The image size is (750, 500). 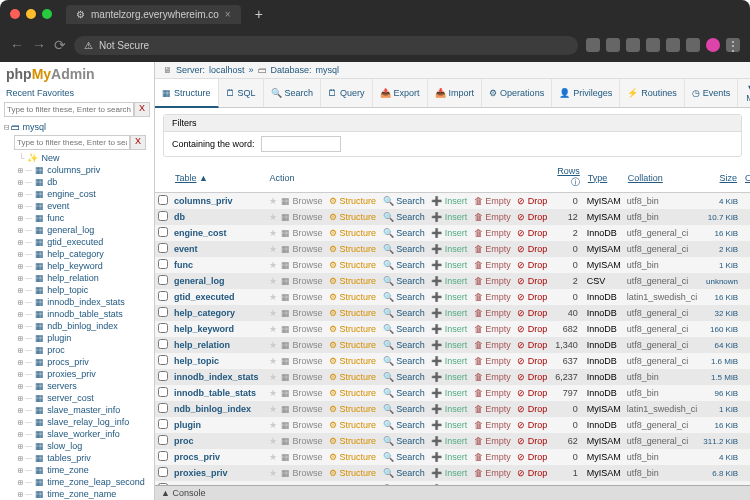 I want to click on table-name-link: columns_priv, so click(x=204, y=201).